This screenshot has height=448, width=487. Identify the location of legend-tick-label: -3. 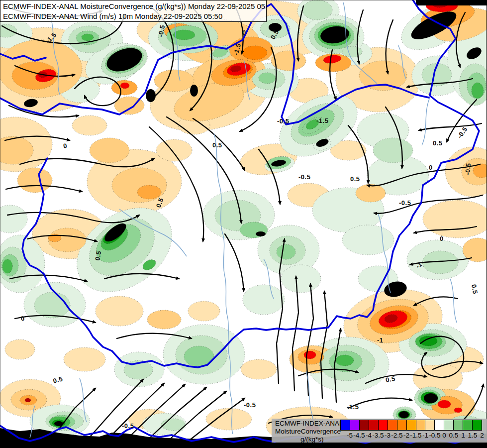
(388, 435).